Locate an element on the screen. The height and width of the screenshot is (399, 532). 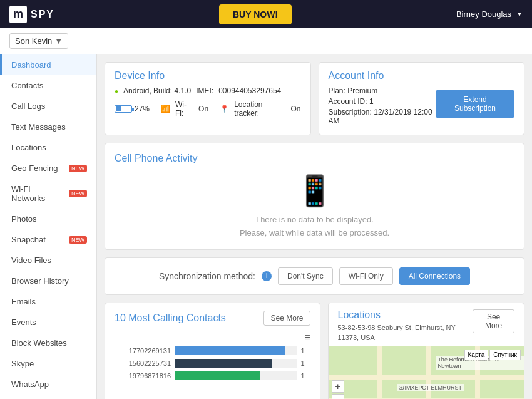
wifi-only-button: Wi-Fi Only is located at coordinates (366, 276).